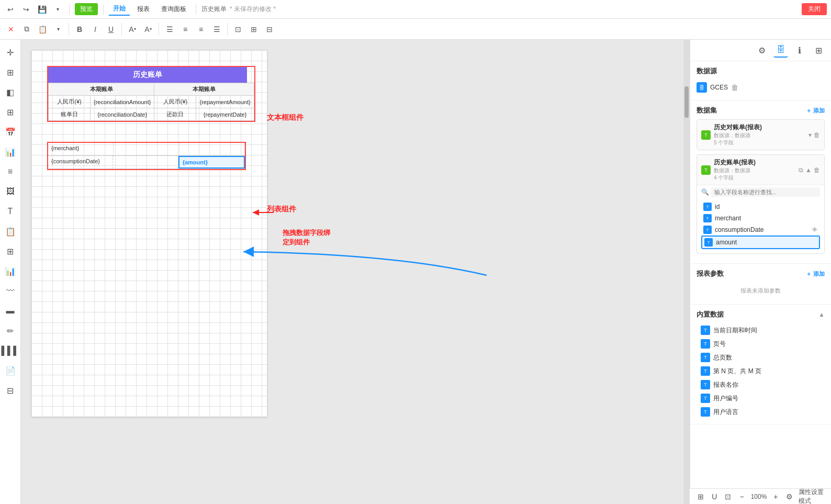  What do you see at coordinates (10, 231) in the screenshot?
I see `sidebar-report-icon: 📋` at bounding box center [10, 231].